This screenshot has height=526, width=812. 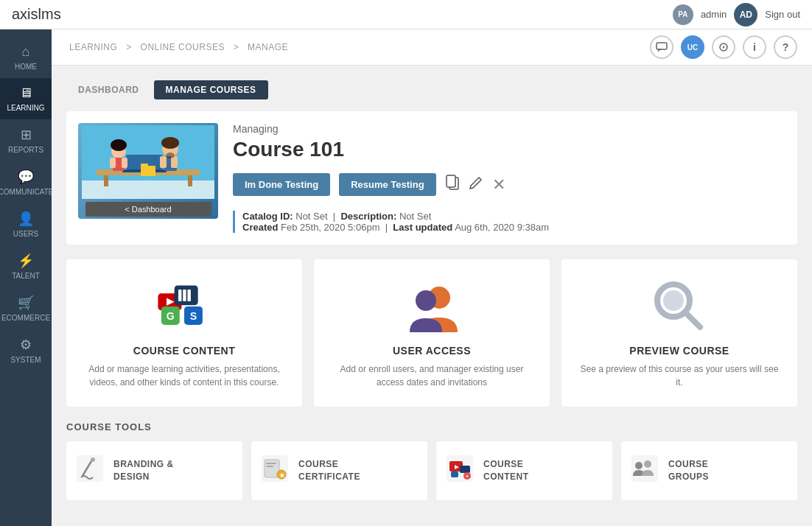 I want to click on resume-testing-btn: Resume Testing, so click(x=388, y=184).